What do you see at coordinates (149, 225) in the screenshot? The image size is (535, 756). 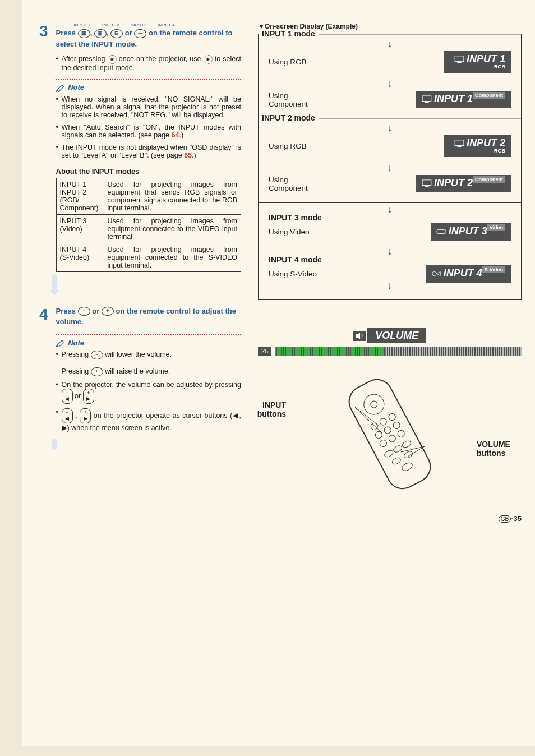 I see `input-modes-table: INPUT 1 INPUT 2 (RGB/ Component) Used fo…` at bounding box center [149, 225].